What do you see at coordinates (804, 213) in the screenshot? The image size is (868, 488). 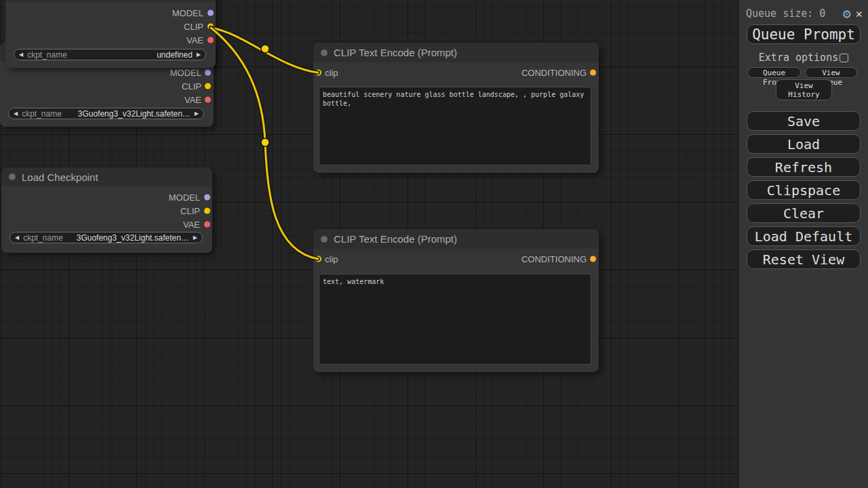 I see `clear-button: Clear` at bounding box center [804, 213].